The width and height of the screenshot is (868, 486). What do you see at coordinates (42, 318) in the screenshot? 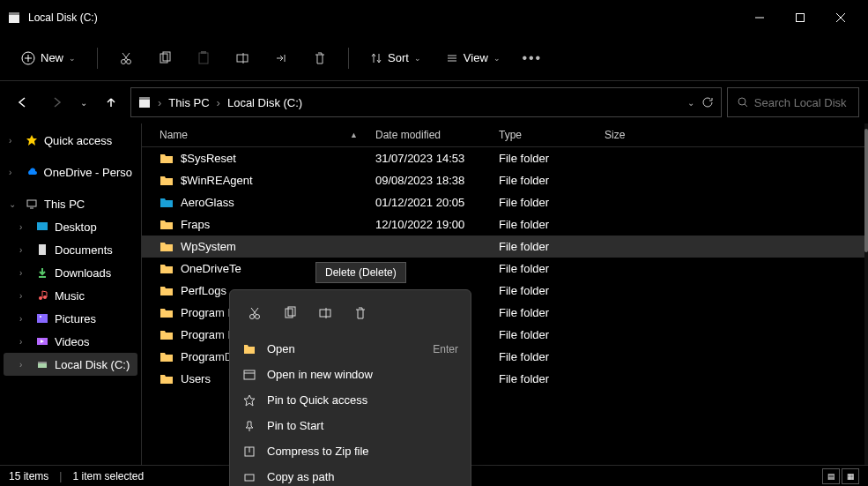
I see `pictures-icon` at bounding box center [42, 318].